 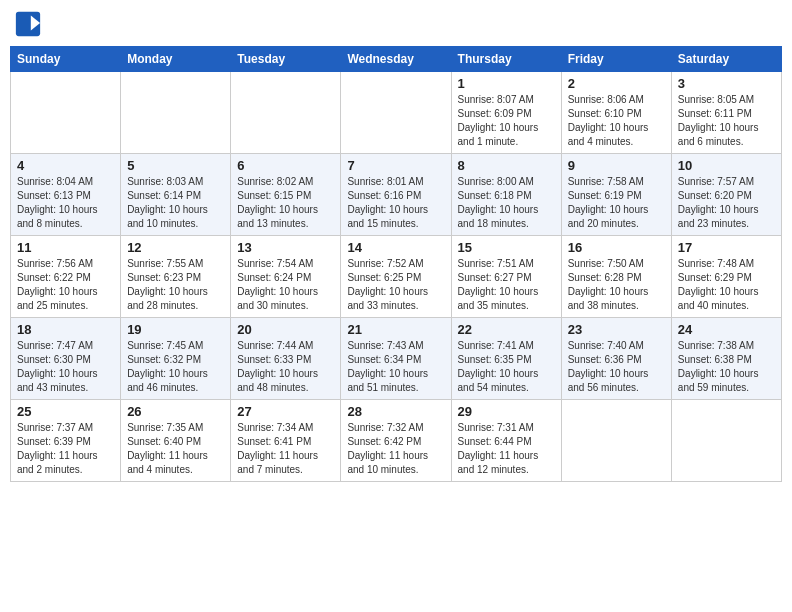 What do you see at coordinates (396, 113) in the screenshot?
I see `calendar-week-row: 1Sunrise: 8:07 AM Sunset: 6:09 PM Daylig…` at bounding box center [396, 113].